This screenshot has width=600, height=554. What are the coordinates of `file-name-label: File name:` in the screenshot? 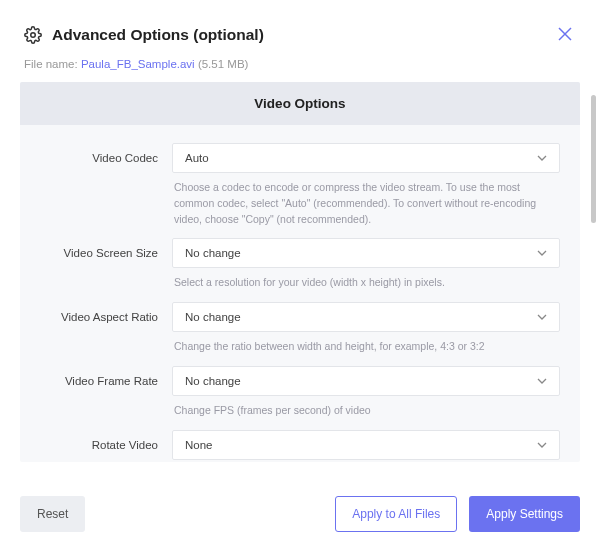 It's located at (51, 64).